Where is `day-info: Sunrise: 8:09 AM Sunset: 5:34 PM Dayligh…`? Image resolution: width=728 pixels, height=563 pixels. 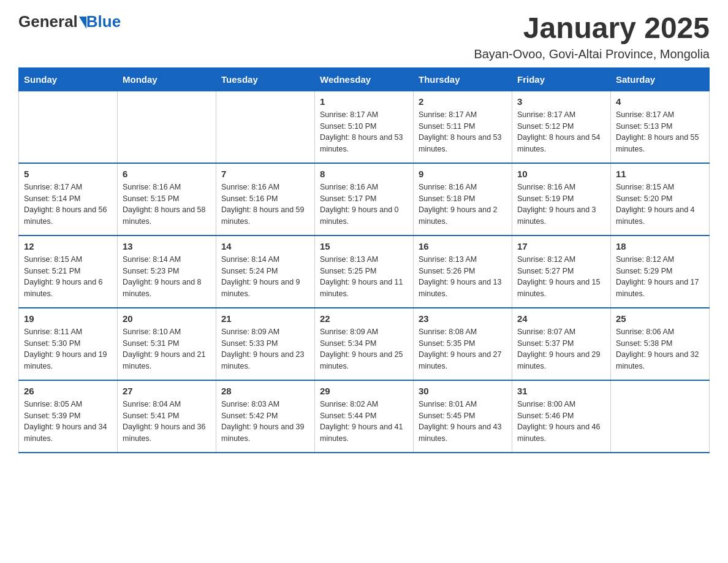 day-info: Sunrise: 8:09 AM Sunset: 5:34 PM Dayligh… is located at coordinates (364, 350).